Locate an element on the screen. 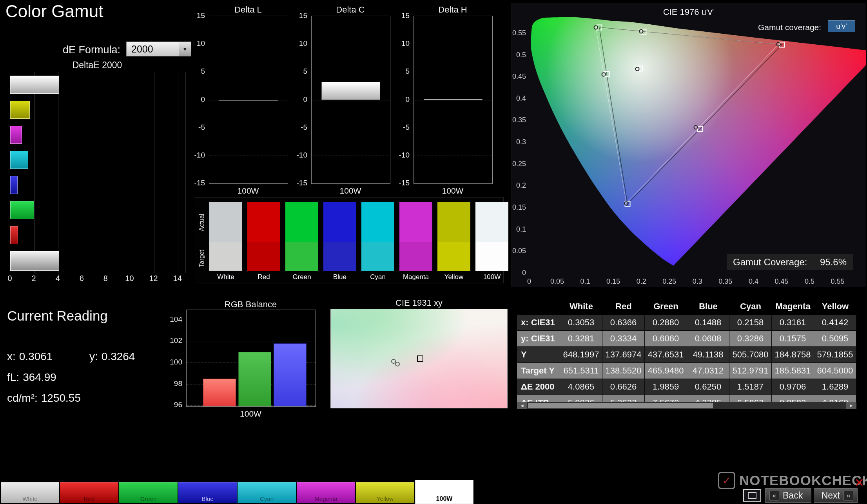 The height and width of the screenshot is (504, 867). y-tick-label: 98 is located at coordinates (178, 384).